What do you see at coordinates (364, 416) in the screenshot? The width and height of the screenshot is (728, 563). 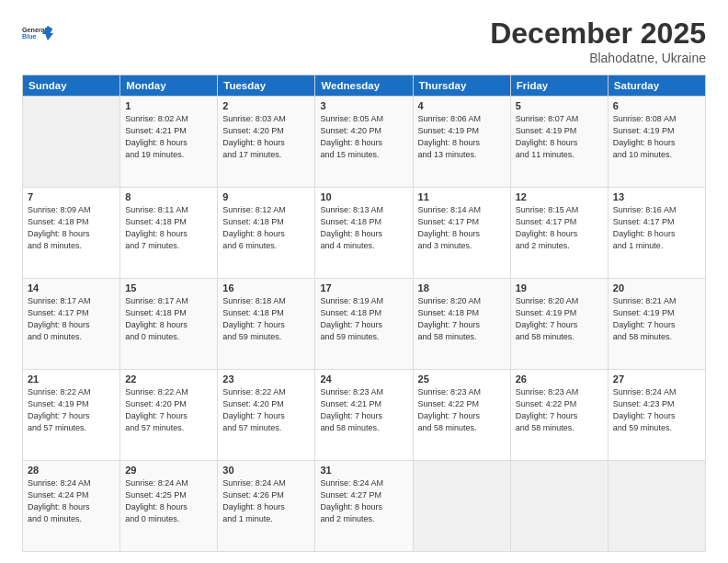 I see `day-cell: 24Sunrise: 8:23 AMSunset: 4:21 PMDayligh…` at bounding box center [364, 416].